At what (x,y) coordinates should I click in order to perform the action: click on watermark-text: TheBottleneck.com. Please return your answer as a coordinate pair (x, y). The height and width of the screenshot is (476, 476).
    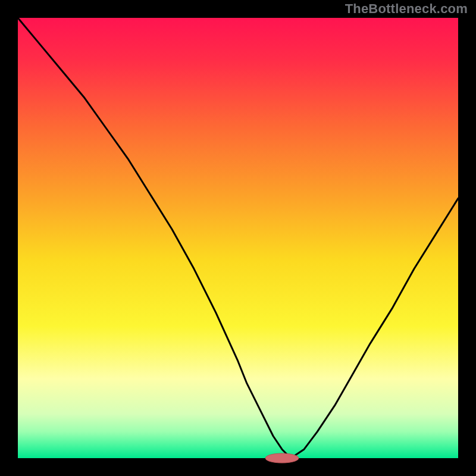
    Looking at the image, I should click on (406, 9).